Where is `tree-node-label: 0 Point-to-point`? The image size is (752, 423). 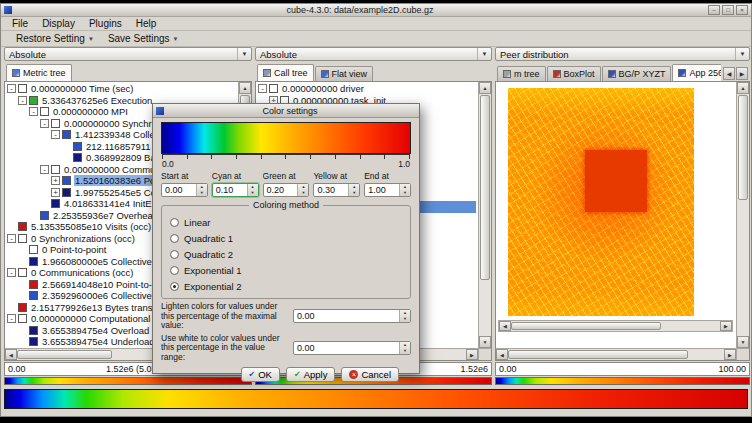 tree-node-label: 0 Point-to-point is located at coordinates (74, 250).